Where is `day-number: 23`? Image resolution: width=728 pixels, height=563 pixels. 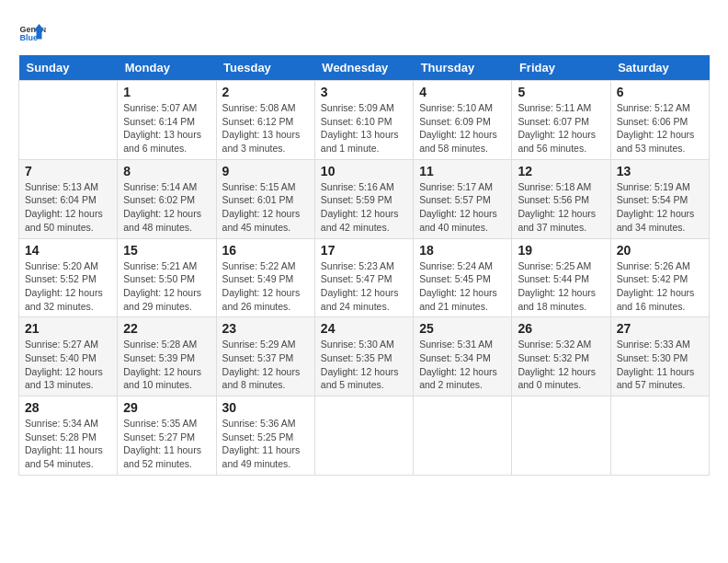 day-number: 23 is located at coordinates (266, 328).